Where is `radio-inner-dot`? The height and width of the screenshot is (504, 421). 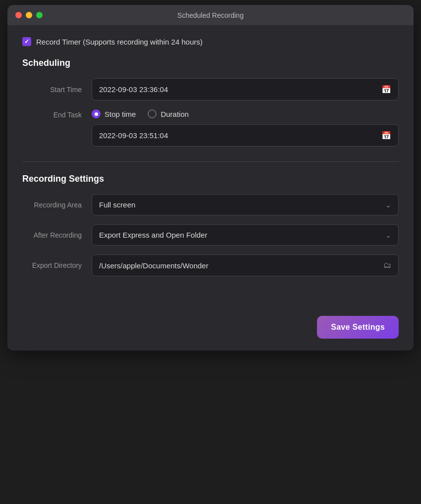
radio-inner-dot is located at coordinates (96, 114).